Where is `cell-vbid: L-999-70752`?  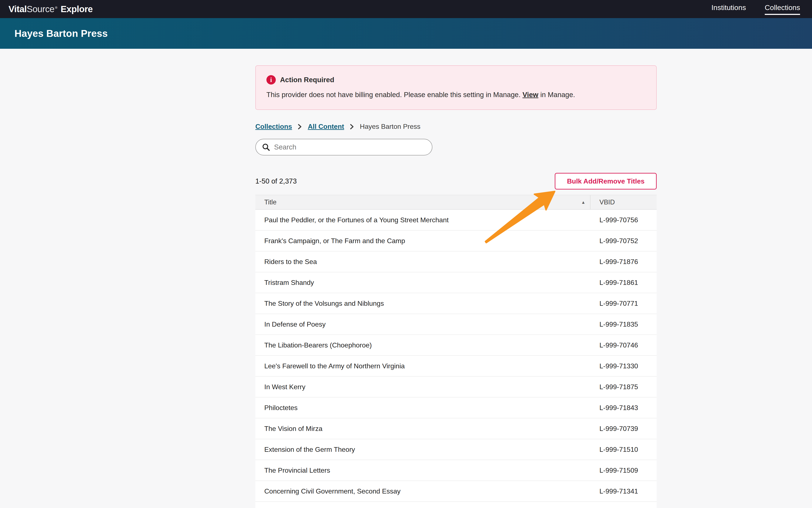
cell-vbid: L-999-70752 is located at coordinates (623, 241).